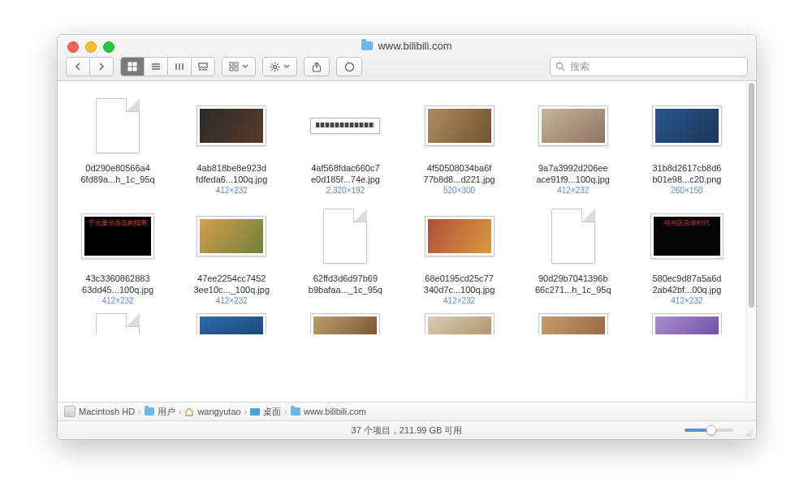 The height and width of the screenshot is (504, 812). I want to click on window-title-text: www.bilibili.com, so click(414, 45).